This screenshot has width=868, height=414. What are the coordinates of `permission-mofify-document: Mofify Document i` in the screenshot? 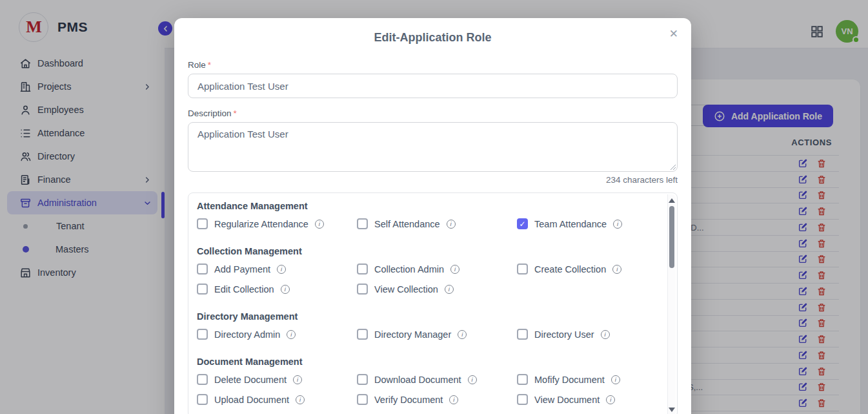 It's located at (587, 380).